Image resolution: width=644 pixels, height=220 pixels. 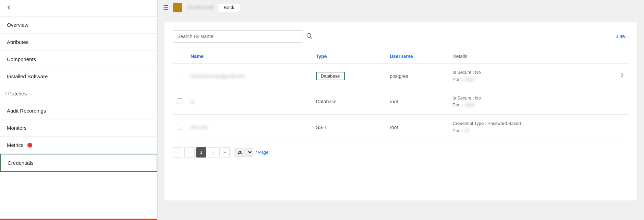 What do you see at coordinates (18, 25) in the screenshot?
I see `sidebar-item-label: Overview` at bounding box center [18, 25].